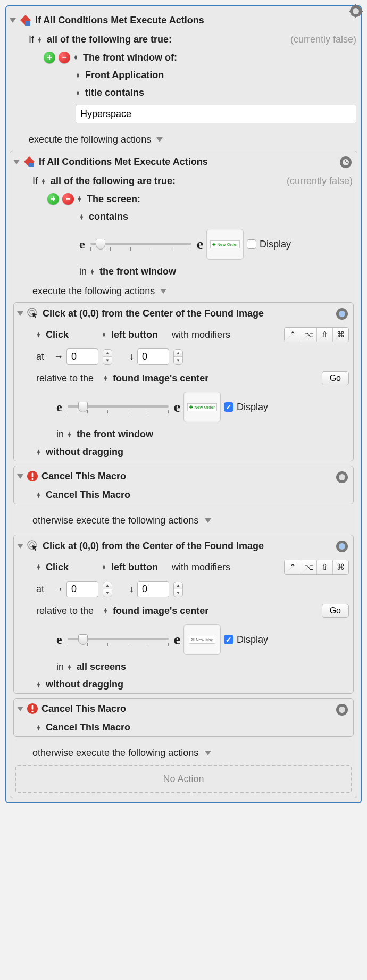 Image resolution: width=367 pixels, height=980 pixels. Describe the element at coordinates (202, 640) in the screenshot. I see `image-well: ✉New Msg` at that location.